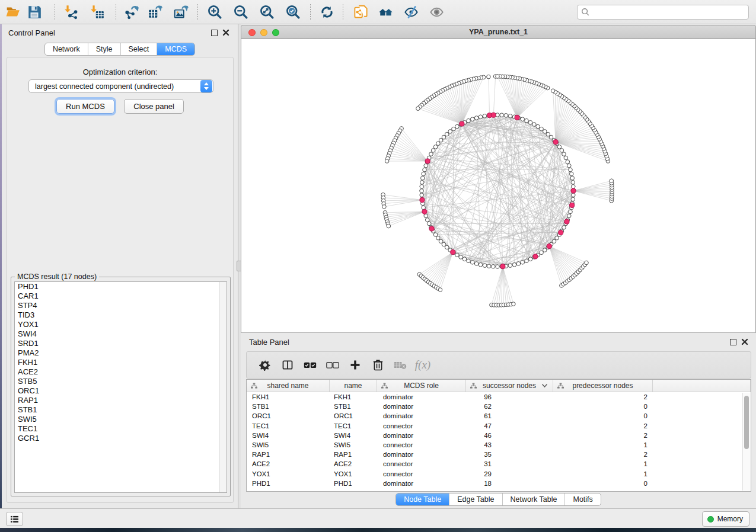  Describe the element at coordinates (499, 406) in the screenshot. I see `table-row-STB1: STB1STB1dominator620` at that location.